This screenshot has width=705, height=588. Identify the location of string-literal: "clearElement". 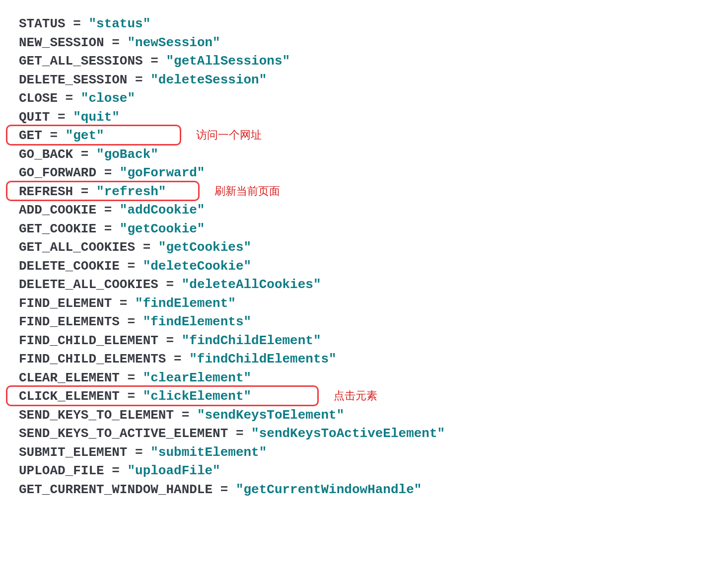
(197, 378).